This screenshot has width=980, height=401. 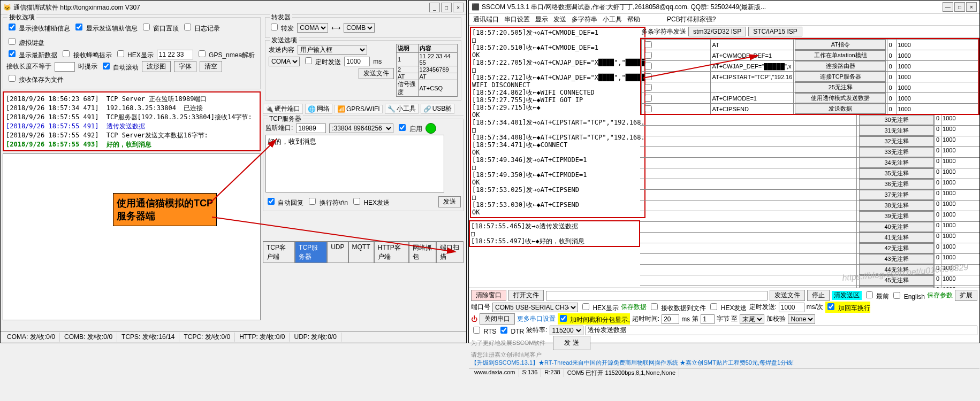 I want to click on listen-port-input, so click(x=311, y=128).